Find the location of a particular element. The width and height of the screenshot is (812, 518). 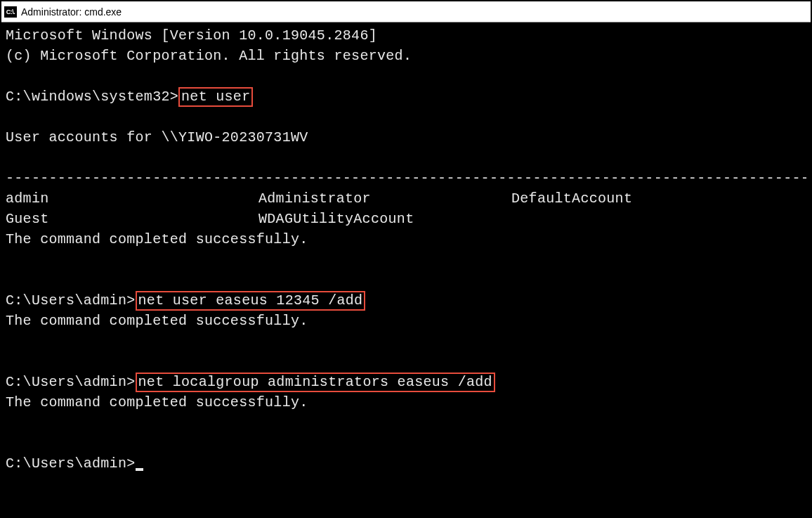

accounts-header: User accounts for \\YIWO-20230731WV is located at coordinates (157, 138).